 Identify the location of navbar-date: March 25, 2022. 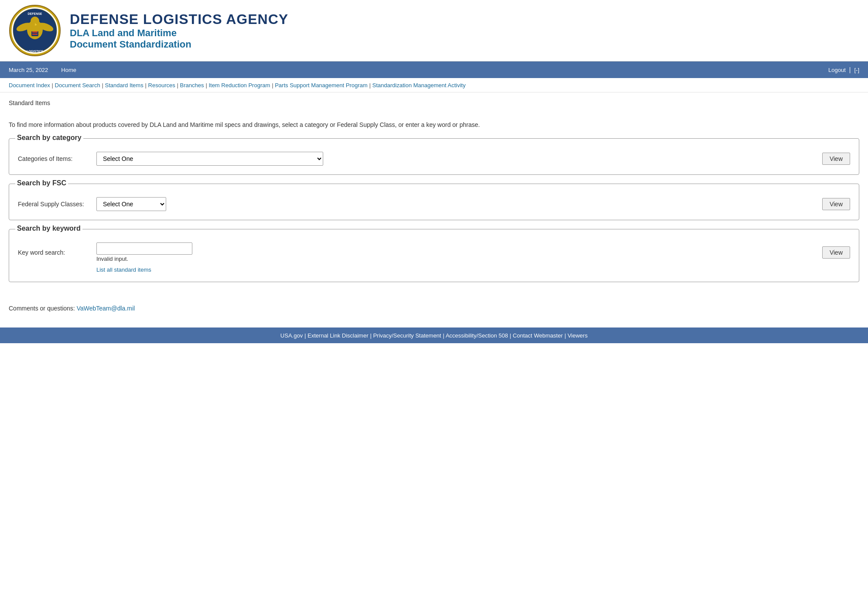
(28, 70).